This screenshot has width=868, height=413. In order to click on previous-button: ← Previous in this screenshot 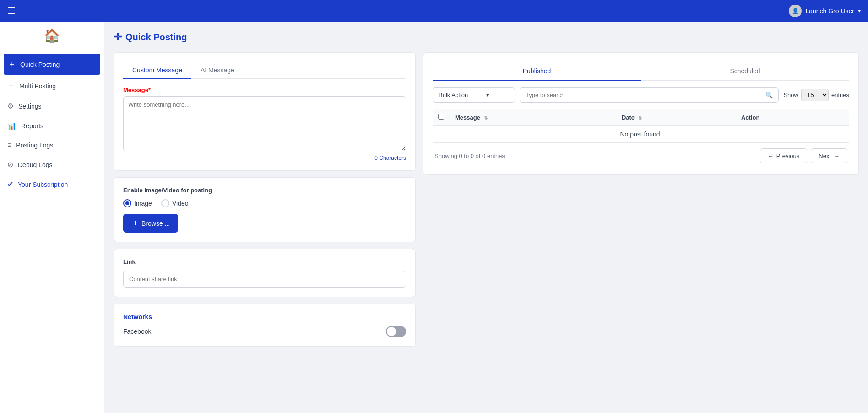, I will do `click(784, 156)`.